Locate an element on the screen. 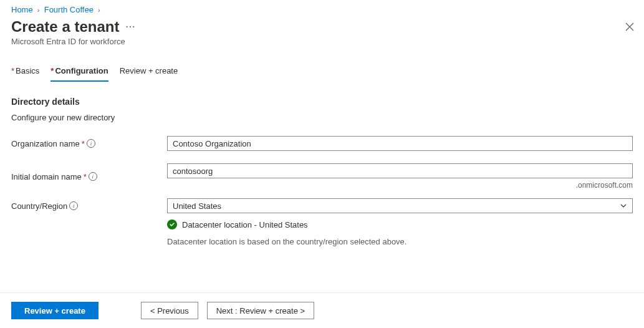  datacenter-location-row: Datacenter location - United States is located at coordinates (400, 224).